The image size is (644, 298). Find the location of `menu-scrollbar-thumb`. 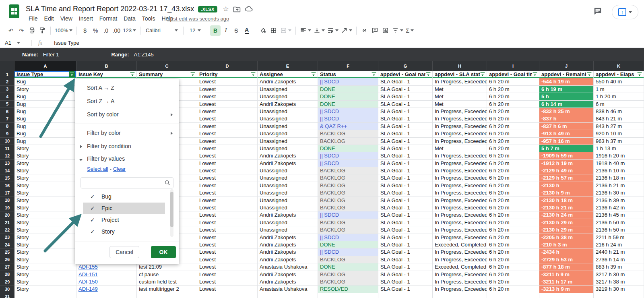

menu-scrollbar-thumb is located at coordinates (172, 209).